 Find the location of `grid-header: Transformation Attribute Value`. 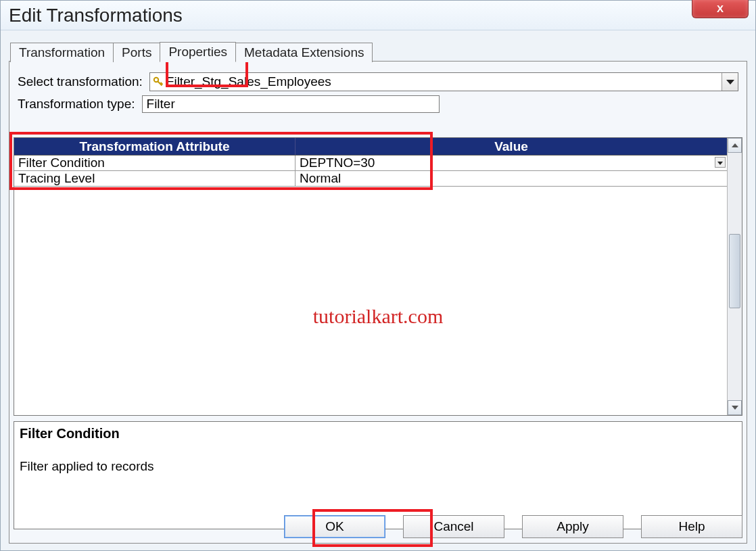

grid-header: Transformation Attribute Value is located at coordinates (371, 147).